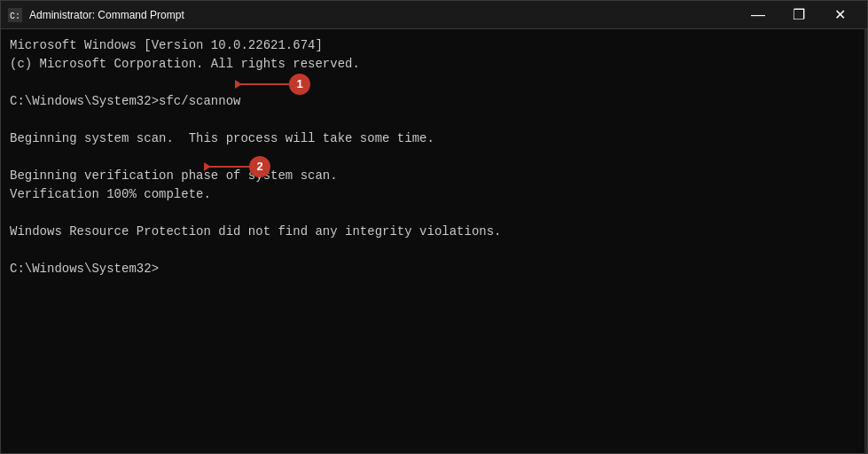 This screenshot has width=868, height=454. Describe the element at coordinates (865, 241) in the screenshot. I see `border-accent` at that location.